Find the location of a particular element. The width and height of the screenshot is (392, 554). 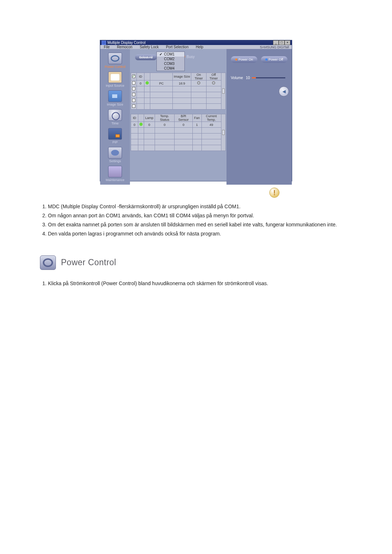

select-all-button: Select All is located at coordinates (146, 57).